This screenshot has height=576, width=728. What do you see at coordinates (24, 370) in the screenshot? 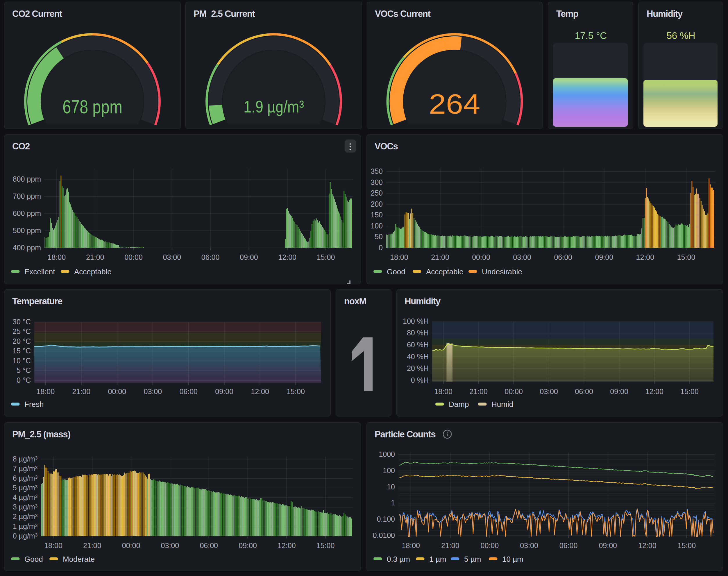
I see `svg-text: 5 °C` at bounding box center [24, 370].